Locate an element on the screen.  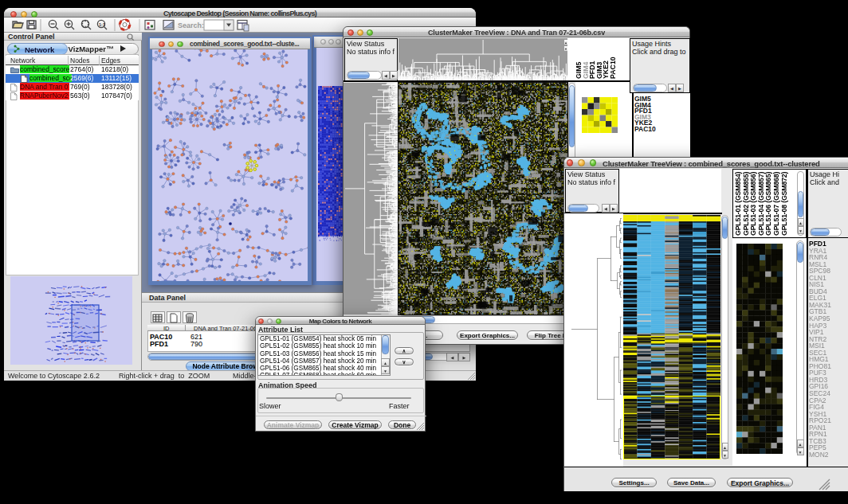
svg-text: GPL51-04 (GSM857) is located at coordinates (761, 204).